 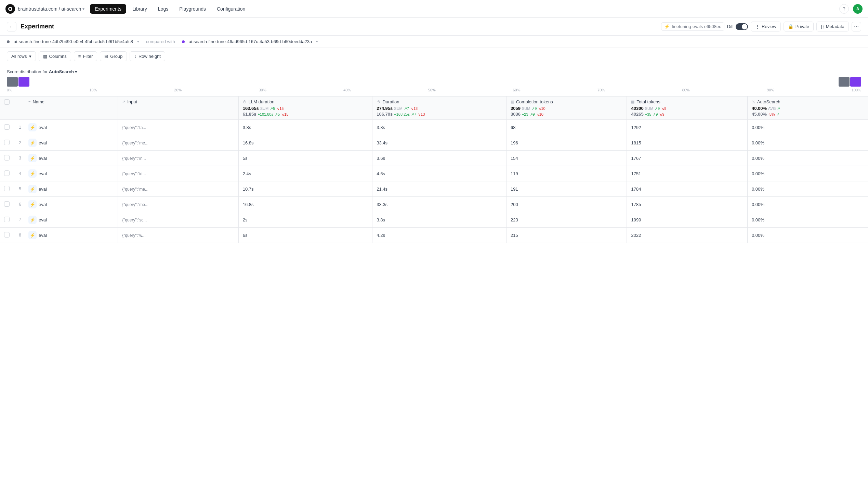 I want to click on llm-duration-cell: 2.4s, so click(x=305, y=173).